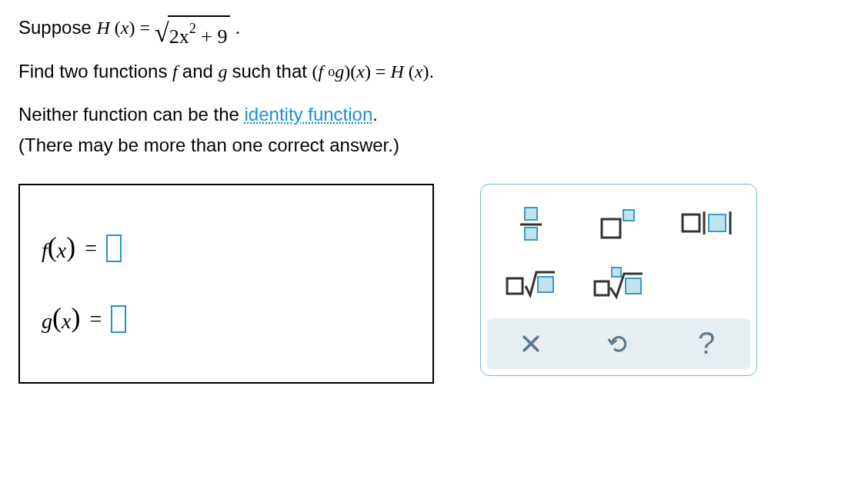 This screenshot has width=868, height=489. Describe the element at coordinates (619, 224) in the screenshot. I see `exponent-button` at that location.